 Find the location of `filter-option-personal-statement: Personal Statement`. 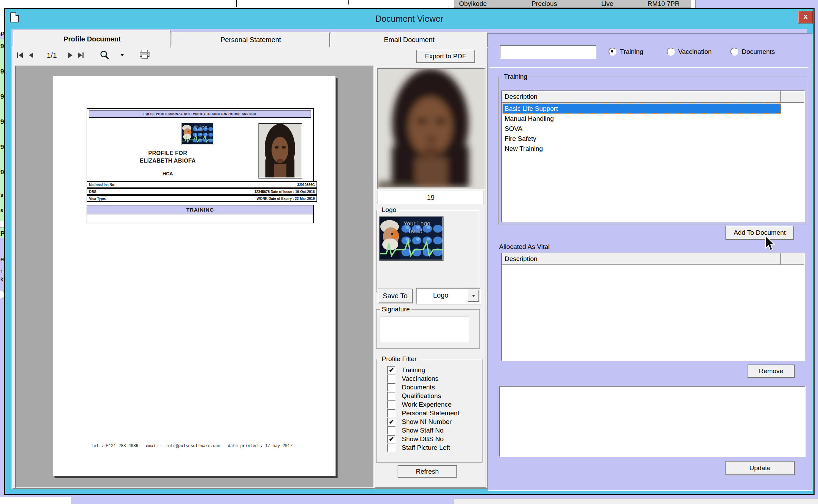

filter-option-personal-statement: Personal Statement is located at coordinates (423, 413).